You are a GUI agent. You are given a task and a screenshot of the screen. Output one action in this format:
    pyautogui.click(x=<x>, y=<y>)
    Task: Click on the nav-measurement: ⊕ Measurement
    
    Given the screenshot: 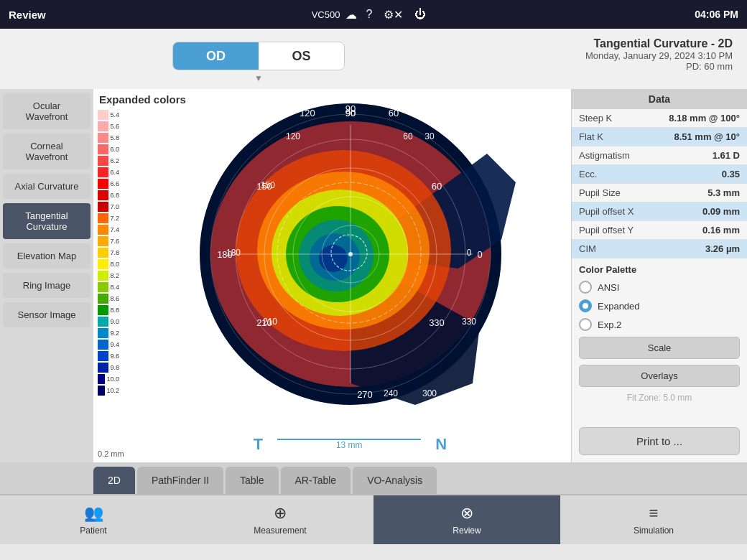 What is the action you would take?
    pyautogui.click(x=280, y=520)
    